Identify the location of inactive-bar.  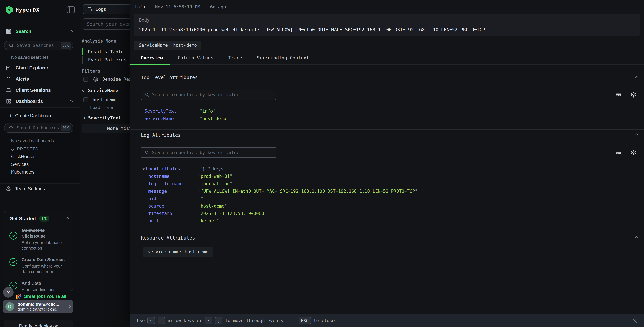
(82, 60).